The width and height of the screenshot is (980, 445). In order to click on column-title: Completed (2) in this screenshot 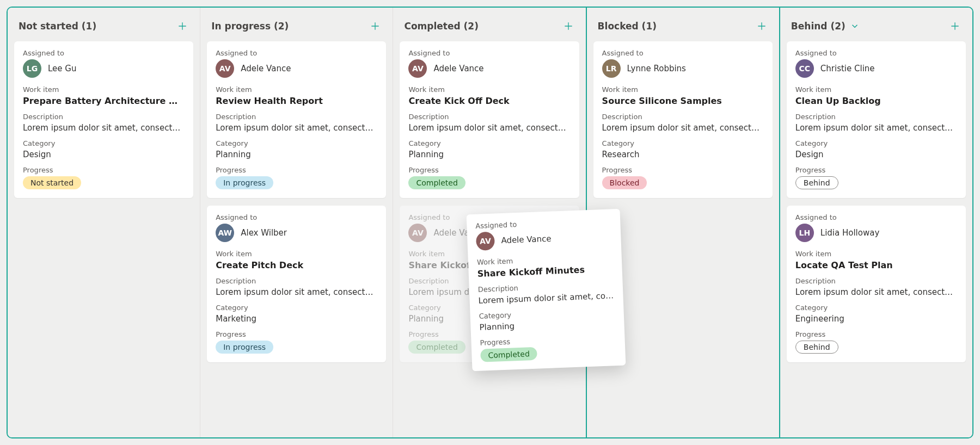, I will do `click(441, 26)`.